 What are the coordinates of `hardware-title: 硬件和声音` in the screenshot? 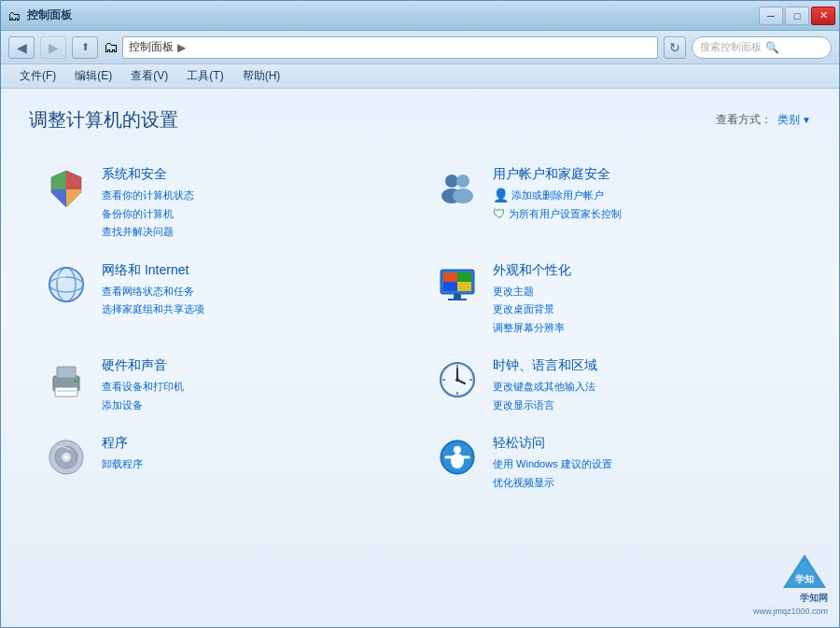 It's located at (143, 366).